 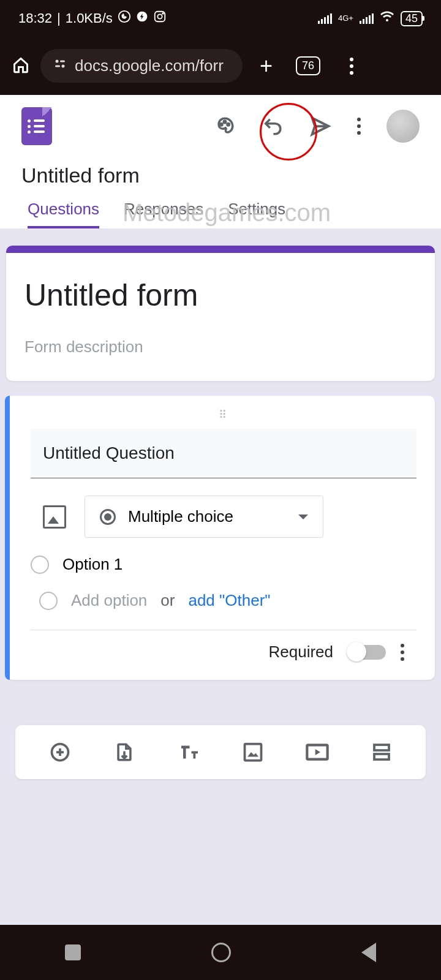 What do you see at coordinates (382, 752) in the screenshot?
I see `add-section-icon` at bounding box center [382, 752].